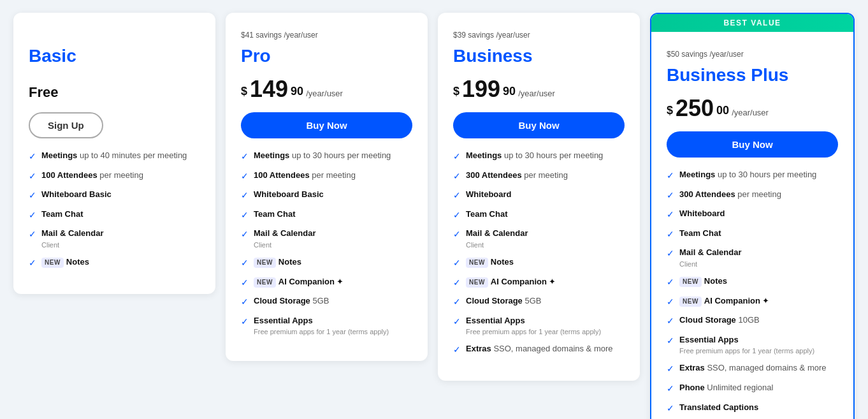 The image size is (868, 419). Describe the element at coordinates (695, 108) in the screenshot. I see `price-main: 250` at that location.